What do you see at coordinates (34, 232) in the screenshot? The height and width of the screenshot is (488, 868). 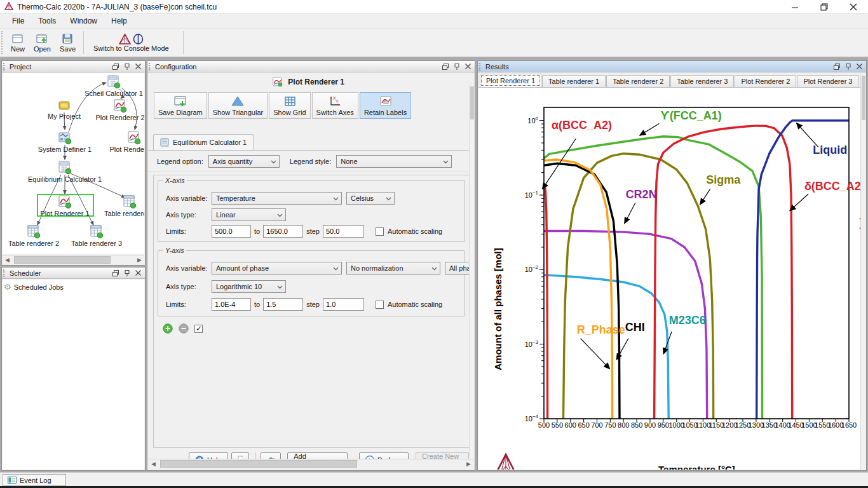 I see `table-node-icon` at bounding box center [34, 232].